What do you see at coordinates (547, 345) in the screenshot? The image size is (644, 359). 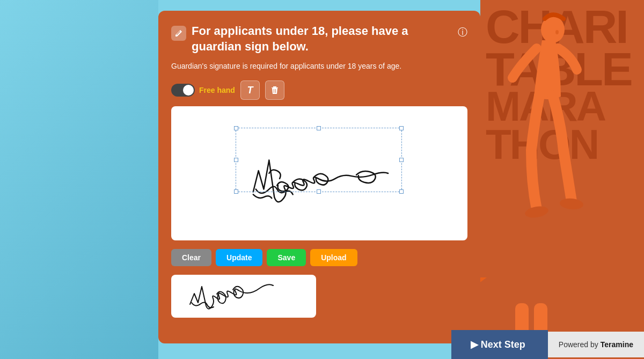 I see `bottom-bar: ▶ Next Step Powered by Teramine` at bounding box center [547, 345].